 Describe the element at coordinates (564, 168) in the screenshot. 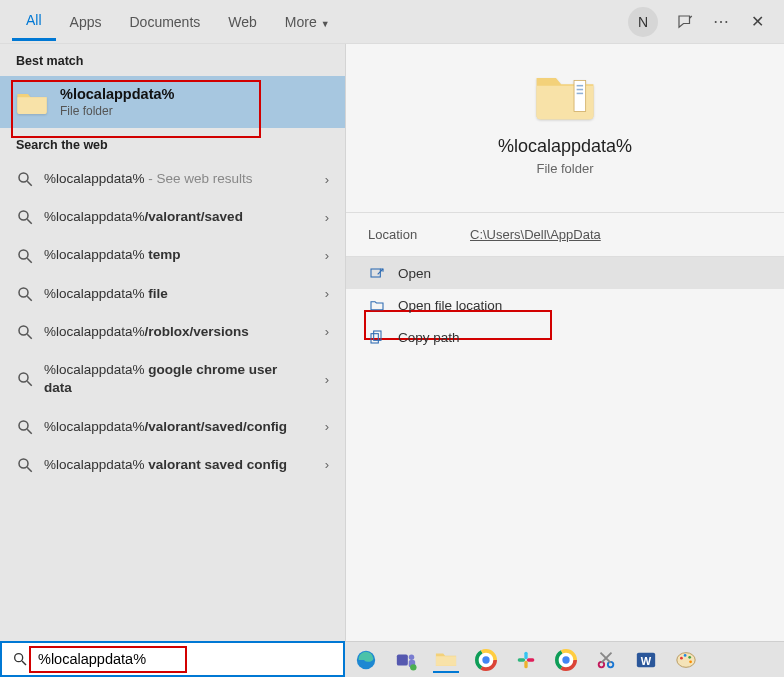

I see `preview-subtitle: File folder` at that location.